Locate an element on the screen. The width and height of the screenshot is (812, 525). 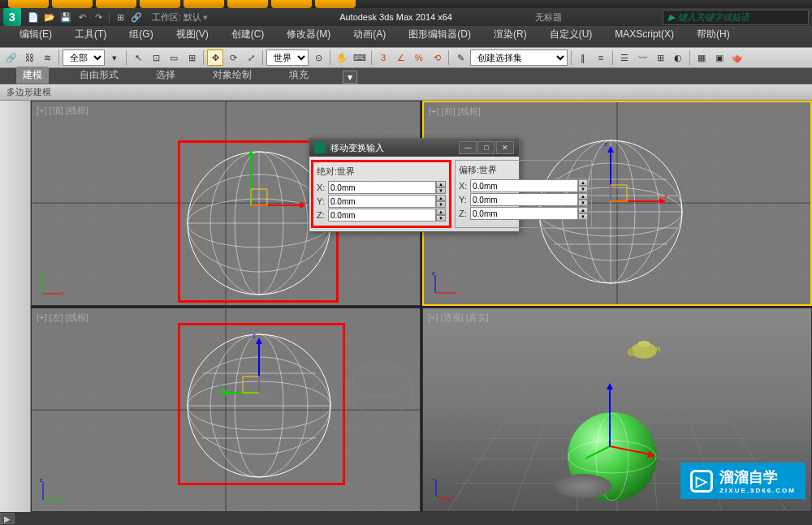
render-frame-icon: ▣ is located at coordinates (719, 58).